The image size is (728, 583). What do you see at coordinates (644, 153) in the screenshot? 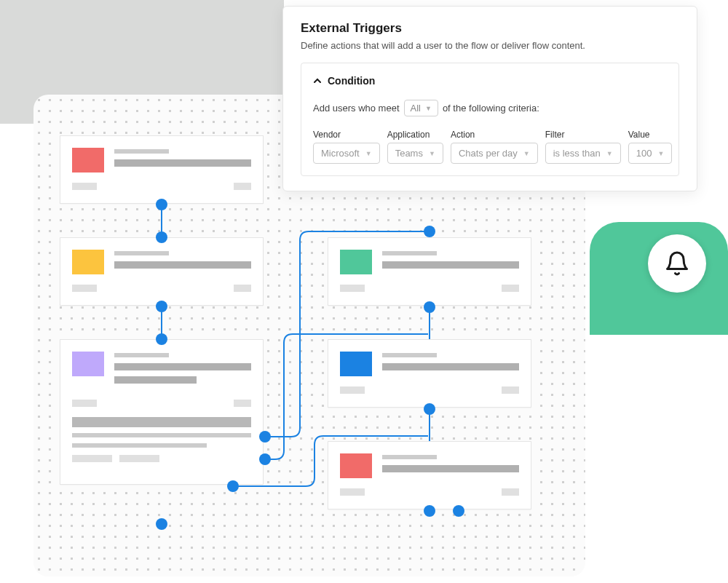
I see `select-value: 100` at bounding box center [644, 153].